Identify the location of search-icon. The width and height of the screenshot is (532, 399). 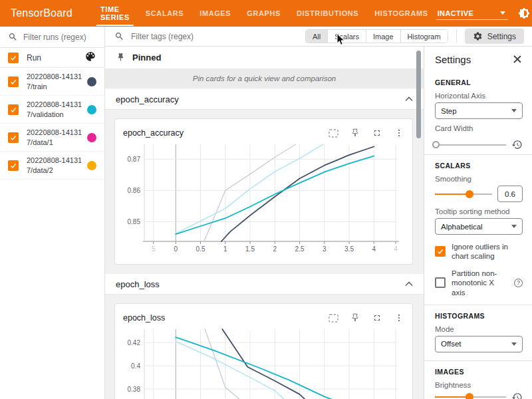
(120, 36).